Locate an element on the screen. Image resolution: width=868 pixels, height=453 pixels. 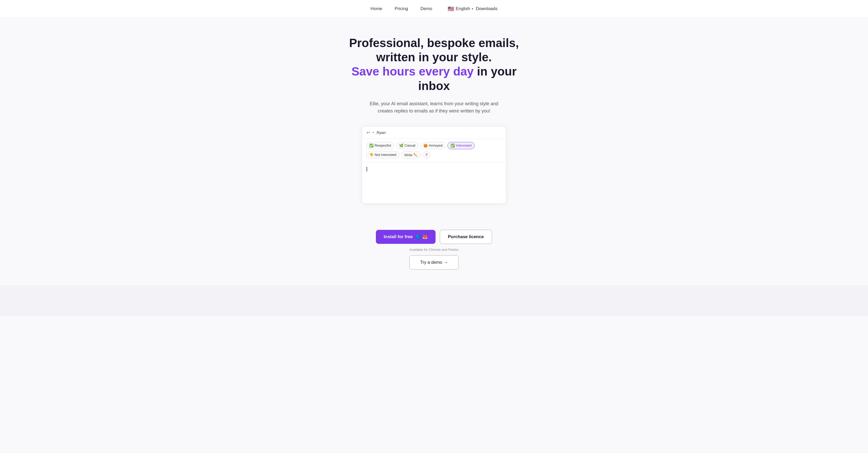
install-button-label: Install for free is located at coordinates (398, 237).